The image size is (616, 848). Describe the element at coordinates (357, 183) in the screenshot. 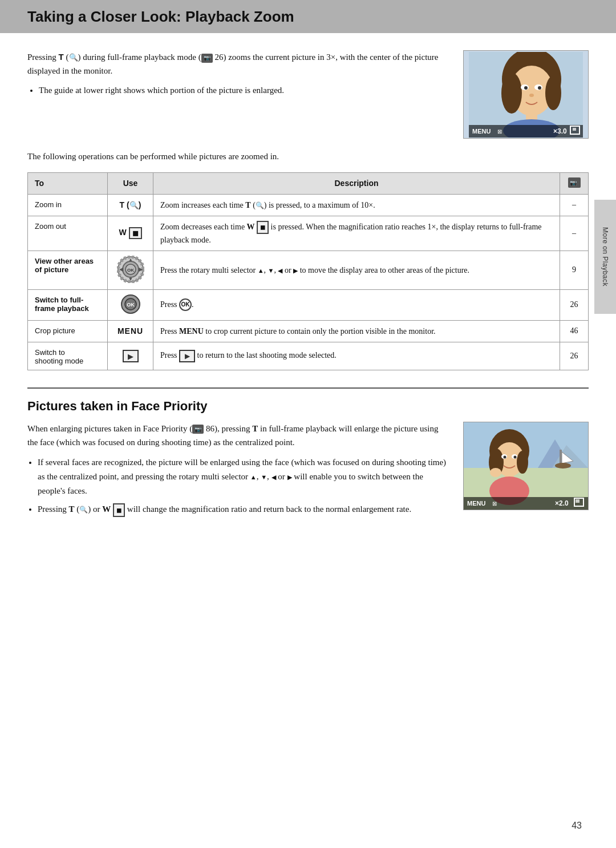

I see `col-description: Description` at that location.